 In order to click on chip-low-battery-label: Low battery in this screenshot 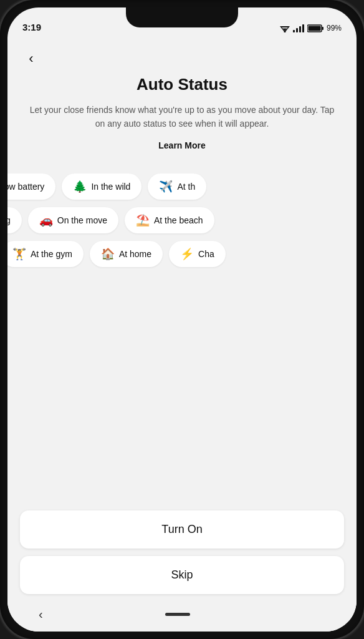, I will do `click(26, 187)`.